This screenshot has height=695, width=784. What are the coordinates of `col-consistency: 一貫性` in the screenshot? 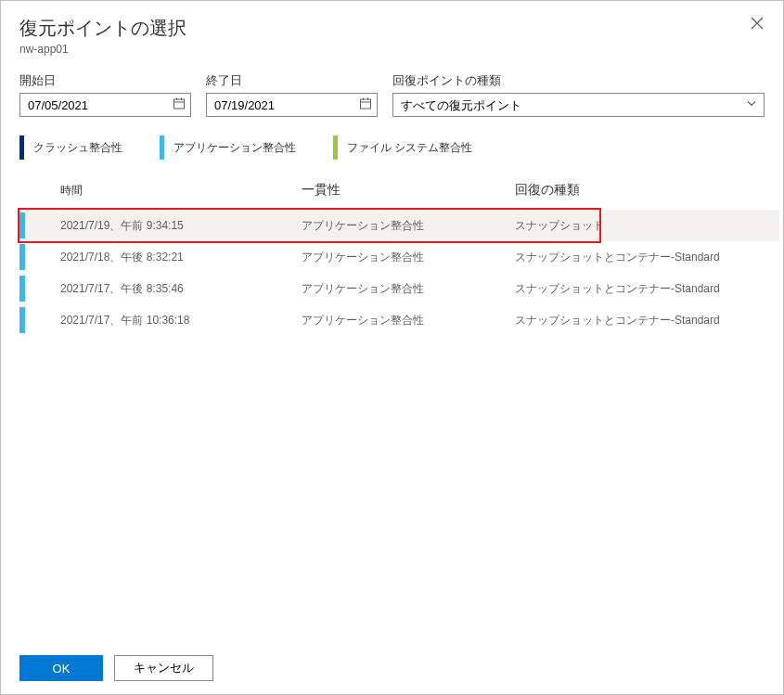 It's located at (408, 190).